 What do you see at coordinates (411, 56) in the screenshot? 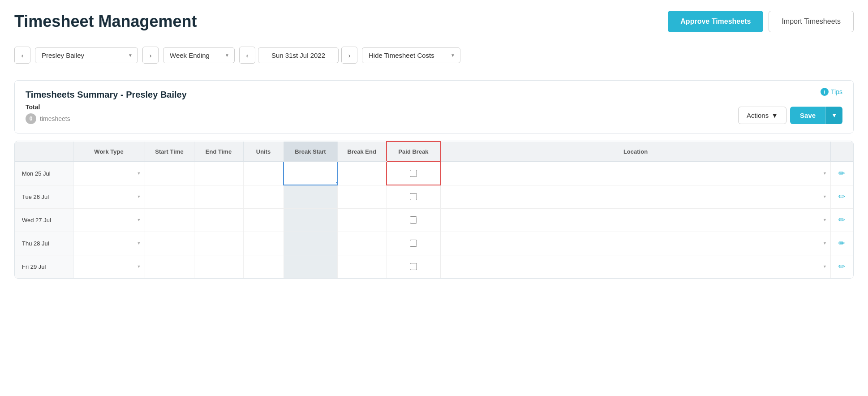
I see `costs-select-wrapper: Hide Timesheet Costs` at bounding box center [411, 56].